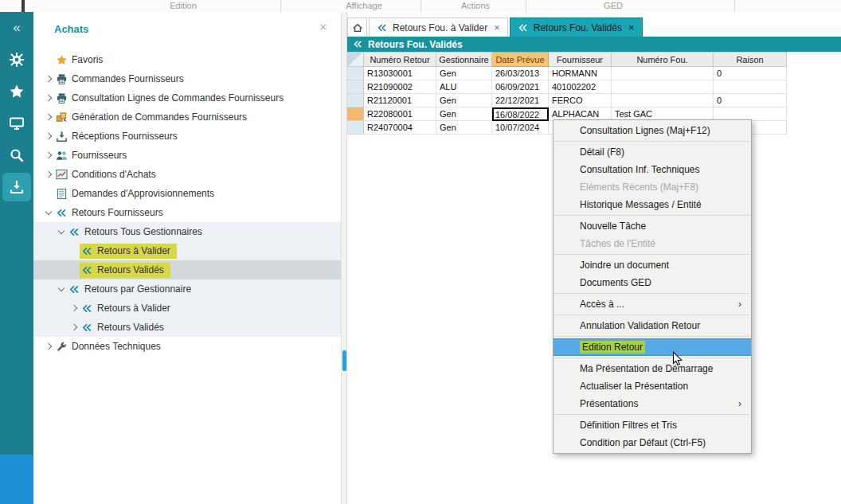  Describe the element at coordinates (116, 346) in the screenshot. I see `tree-item-label: Données Techniques` at that location.